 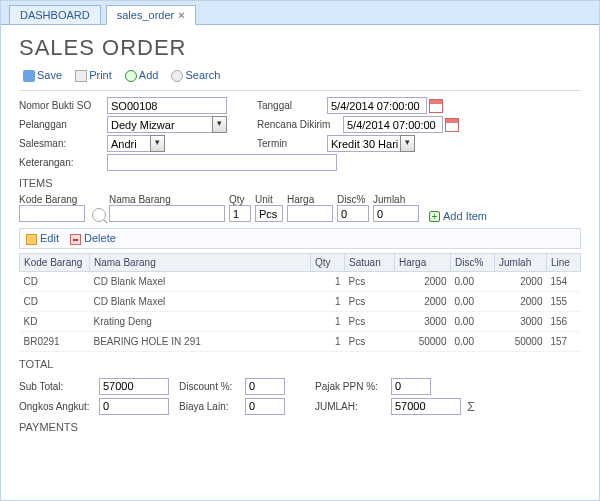 I want to click on pelanggan-select: ▾, so click(x=167, y=124).